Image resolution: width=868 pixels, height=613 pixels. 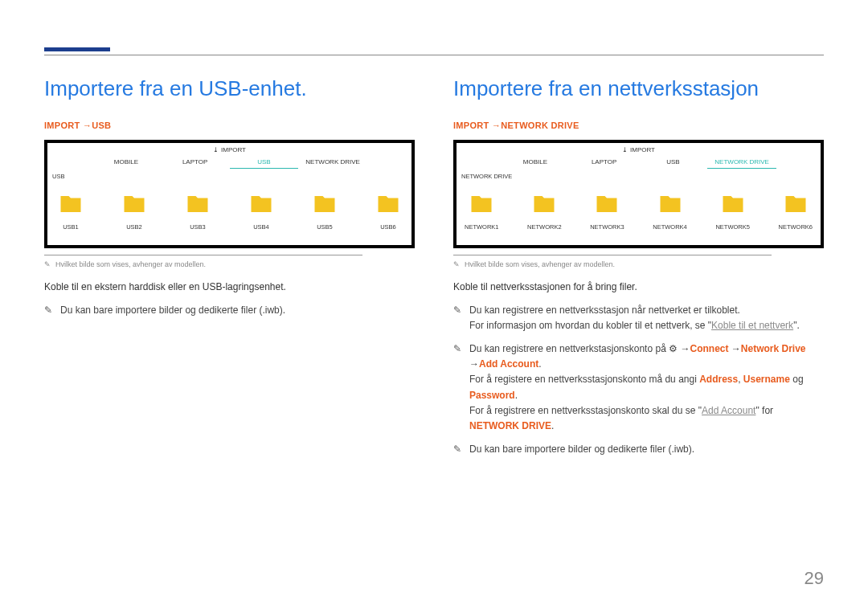 What do you see at coordinates (230, 207) in the screenshot?
I see `folder-grid: USB1 USB2 USB3 USB4 USB5 USB6` at bounding box center [230, 207].